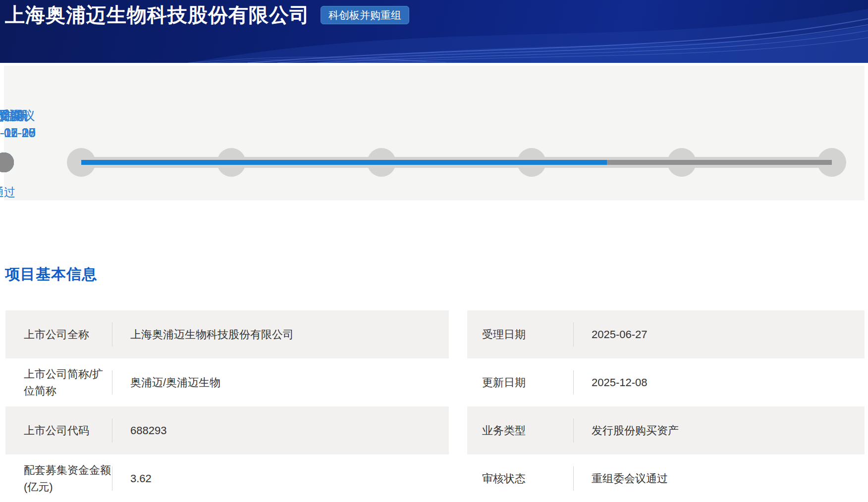  I want to click on row-value: 688293, so click(149, 431).